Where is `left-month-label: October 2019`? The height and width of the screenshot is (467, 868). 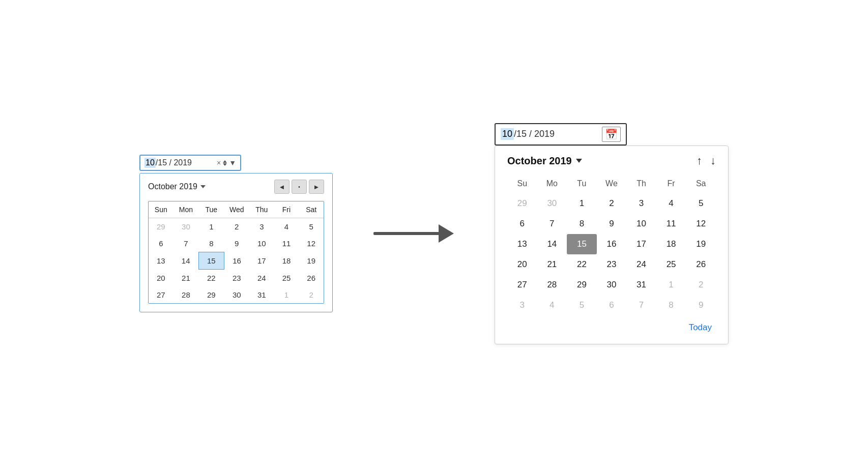
left-month-label: October 2019 is located at coordinates (177, 187).